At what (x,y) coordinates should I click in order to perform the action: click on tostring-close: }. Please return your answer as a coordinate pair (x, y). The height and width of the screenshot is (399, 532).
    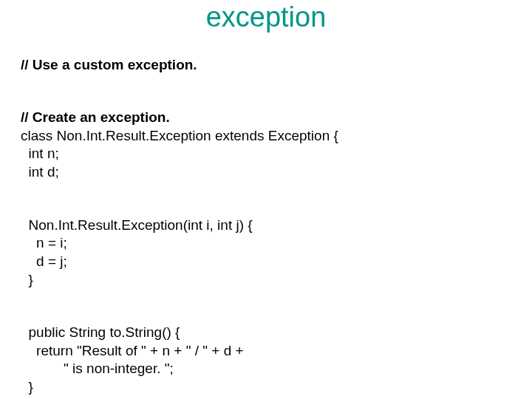
    Looking at the image, I should click on (27, 387).